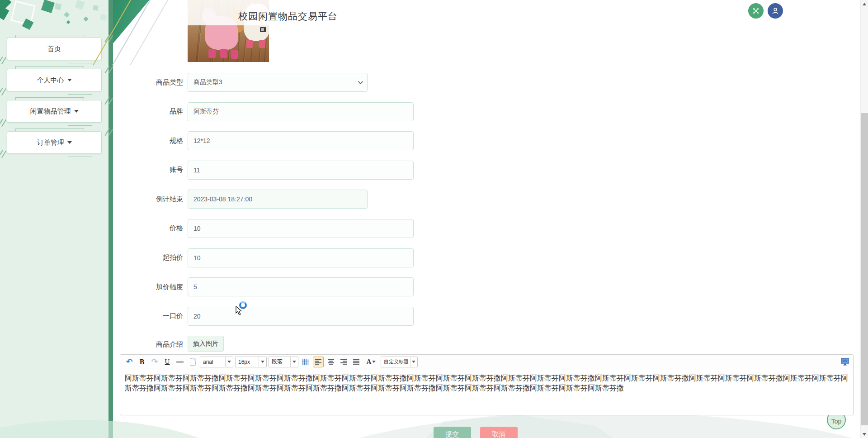 The image size is (868, 438). What do you see at coordinates (864, 4) in the screenshot?
I see `scroll-up-arrow-icon` at bounding box center [864, 4].